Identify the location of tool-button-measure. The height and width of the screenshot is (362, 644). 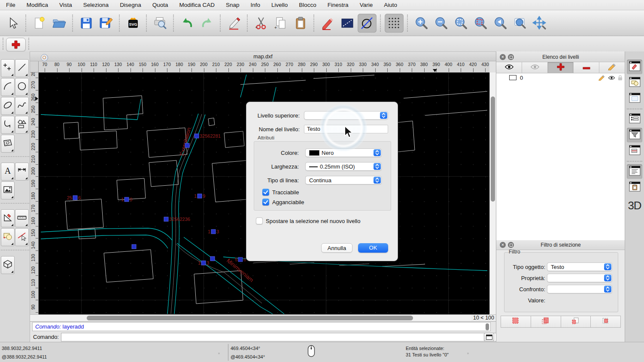
(22, 218).